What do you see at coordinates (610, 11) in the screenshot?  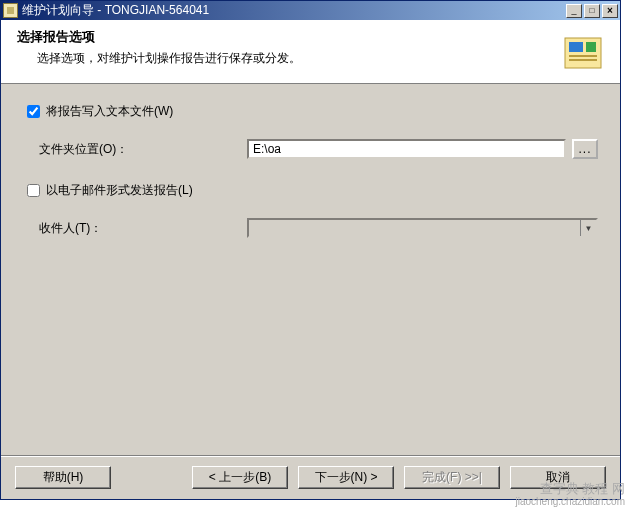 I see `close-button: ×` at bounding box center [610, 11].